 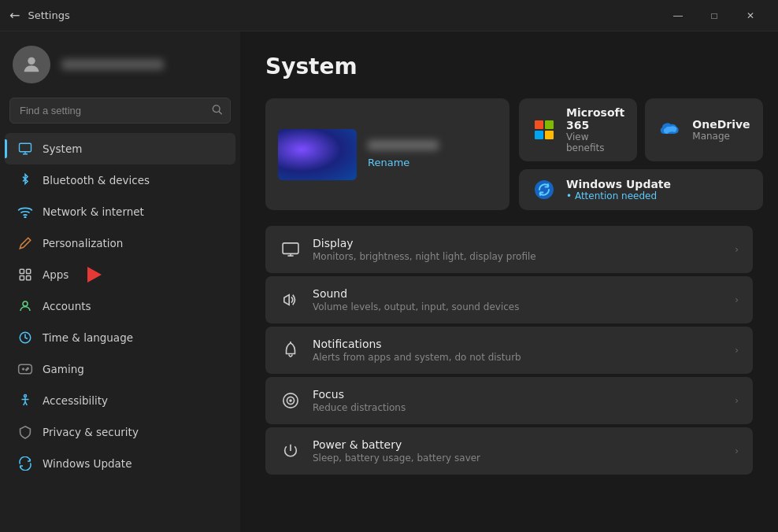 What do you see at coordinates (88, 338) in the screenshot?
I see `sidebar-item-label: Time & language` at bounding box center [88, 338].